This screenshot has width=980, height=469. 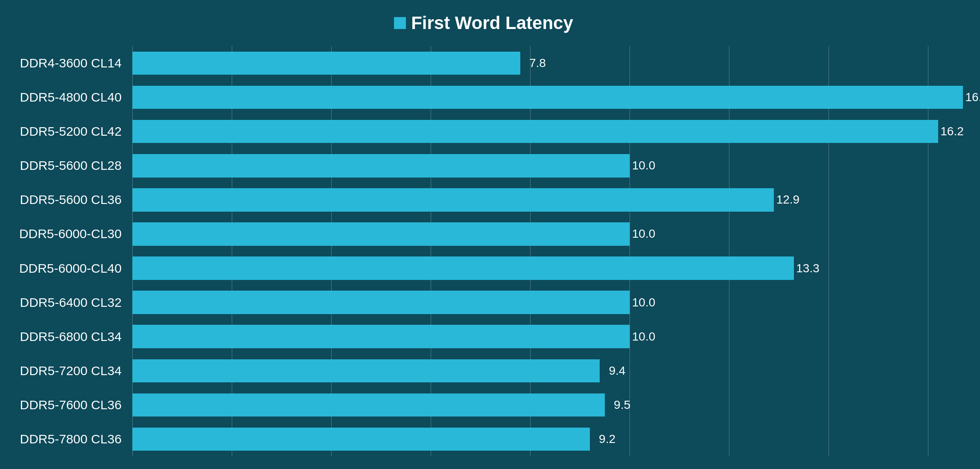 What do you see at coordinates (66, 303) in the screenshot?
I see `y-label: DDR5-6400 CL32` at bounding box center [66, 303].